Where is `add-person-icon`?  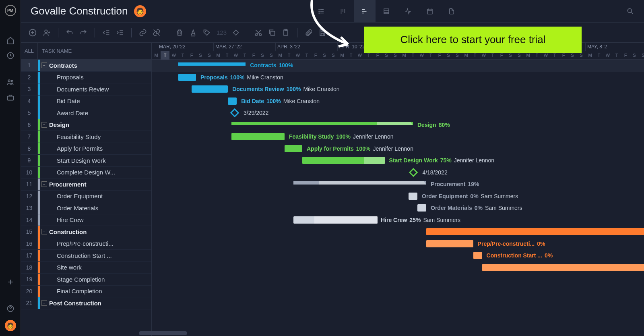
add-person-icon is located at coordinates (47, 33).